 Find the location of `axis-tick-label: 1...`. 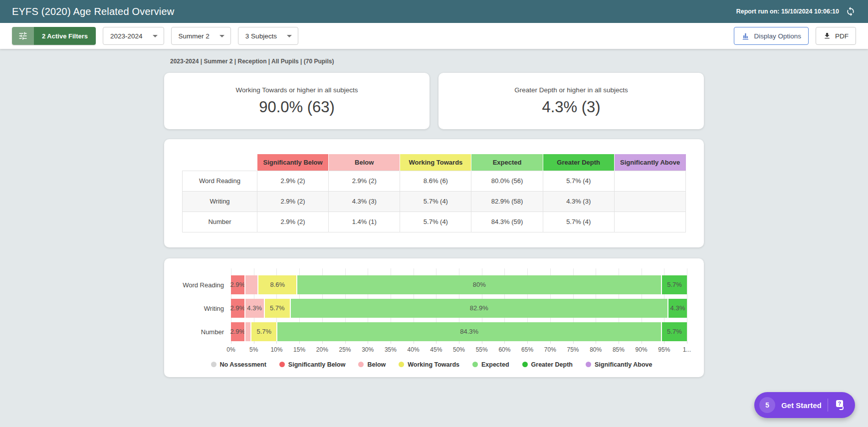

axis-tick-label: 1... is located at coordinates (687, 350).